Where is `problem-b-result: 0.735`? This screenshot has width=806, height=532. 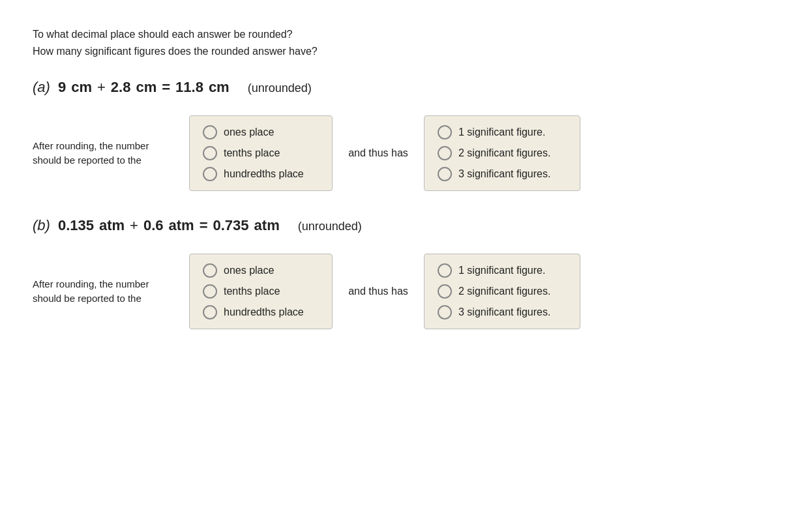
problem-b-result: 0.735 is located at coordinates (231, 226).